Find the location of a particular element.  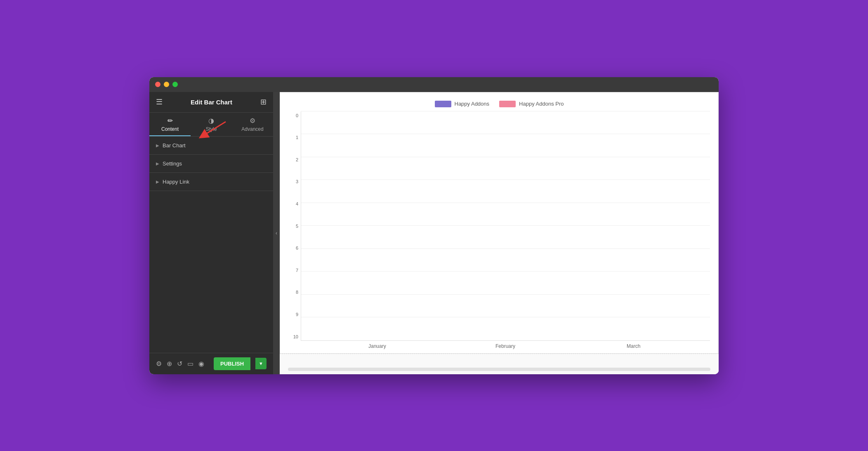

accordion-bar-chart-header: ▶ Bar Chart is located at coordinates (211, 145).